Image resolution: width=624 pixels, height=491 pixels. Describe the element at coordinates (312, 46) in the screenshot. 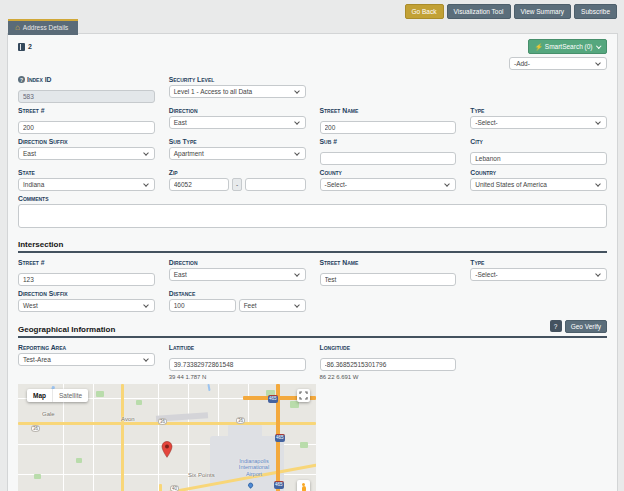

I see `panel-header-row: 2 ⚡ SmartSearch (0)` at that location.